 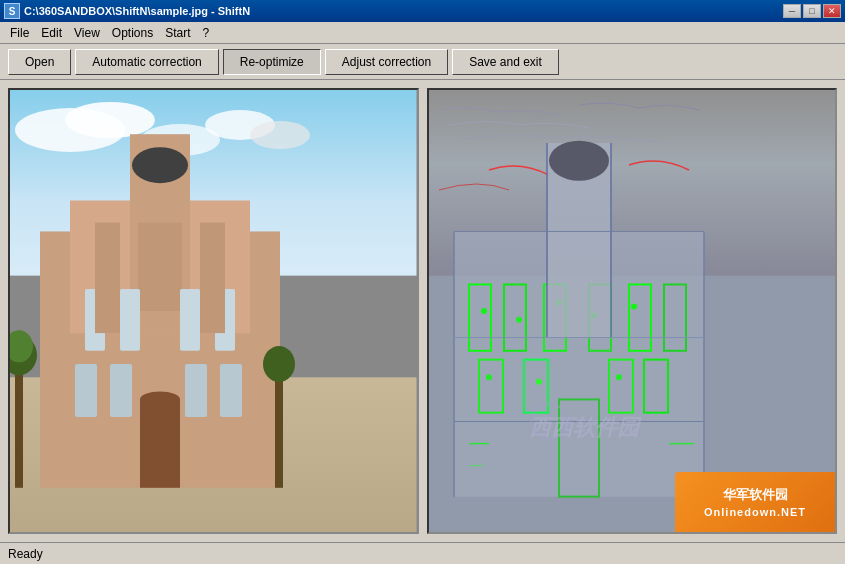 What do you see at coordinates (506, 62) in the screenshot?
I see `save-and-exit-button: Save and exit` at bounding box center [506, 62].